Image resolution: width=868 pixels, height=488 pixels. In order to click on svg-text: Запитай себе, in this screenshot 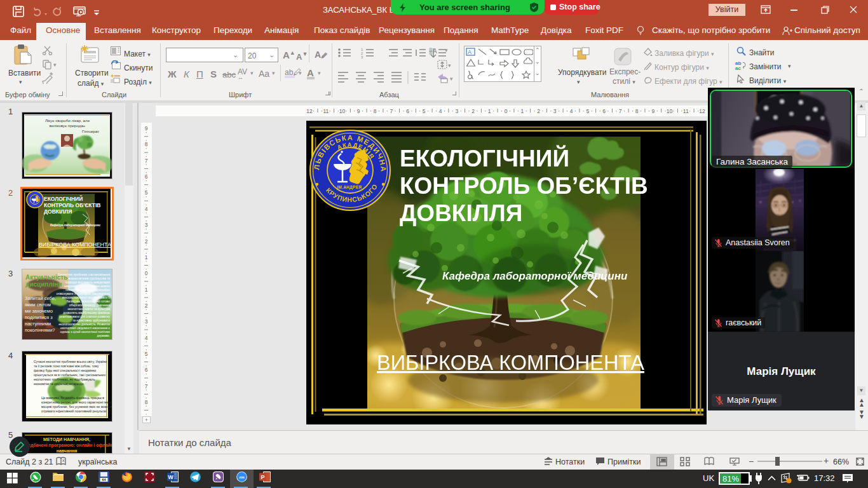, I will do `click(41, 299)`.